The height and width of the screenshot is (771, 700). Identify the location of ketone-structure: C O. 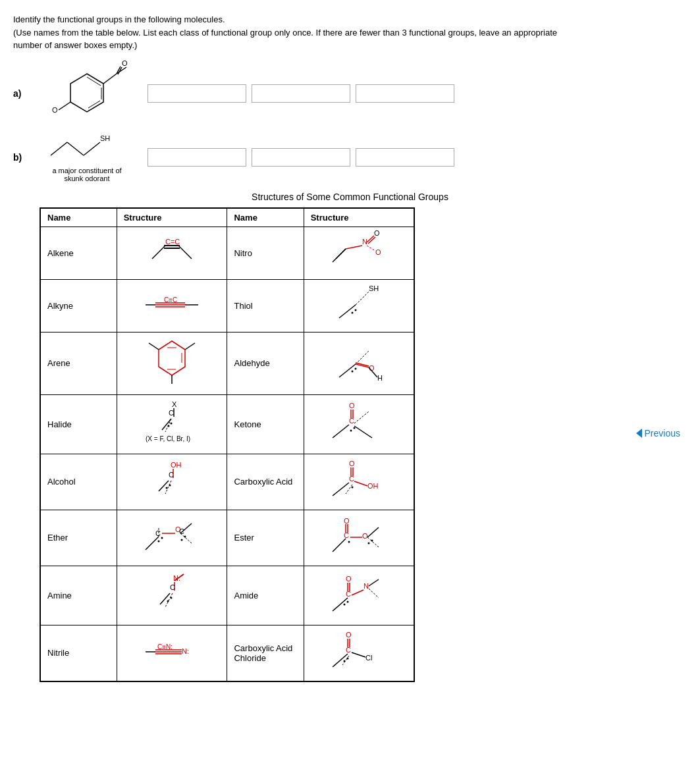
(359, 424).